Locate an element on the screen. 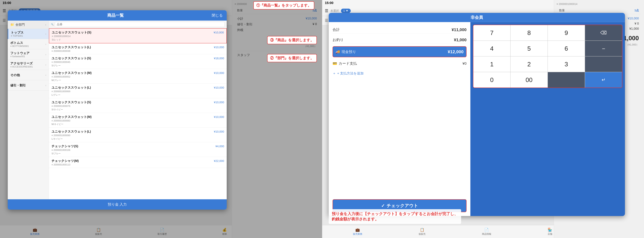 The height and width of the screenshot is (238, 644). change-label: お釣り is located at coordinates (338, 40).